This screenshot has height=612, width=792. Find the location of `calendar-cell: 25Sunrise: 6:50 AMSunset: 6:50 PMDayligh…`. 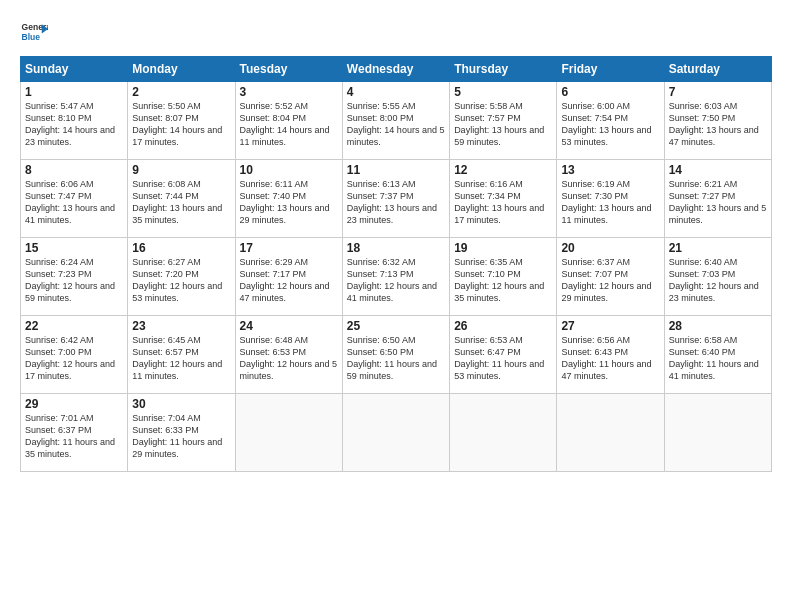

calendar-cell: 25Sunrise: 6:50 AMSunset: 6:50 PMDayligh… is located at coordinates (396, 355).